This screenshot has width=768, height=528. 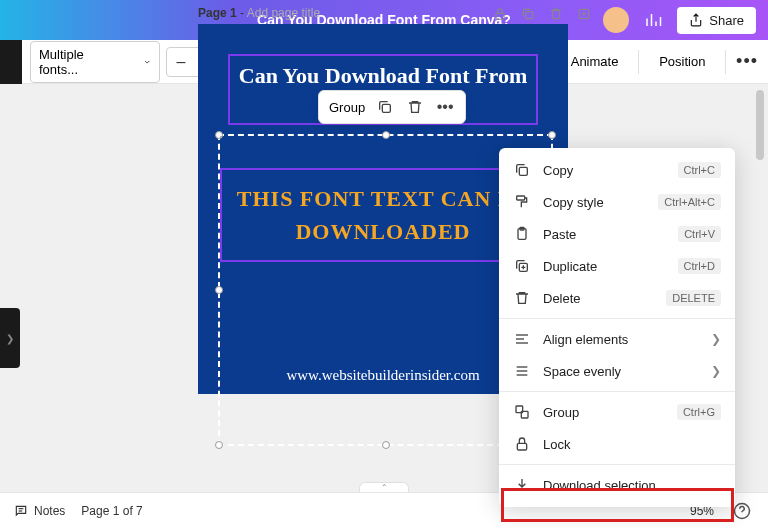 What do you see at coordinates (76, 62) in the screenshot?
I see `font-select-value: Multiple fonts...` at bounding box center [76, 62].